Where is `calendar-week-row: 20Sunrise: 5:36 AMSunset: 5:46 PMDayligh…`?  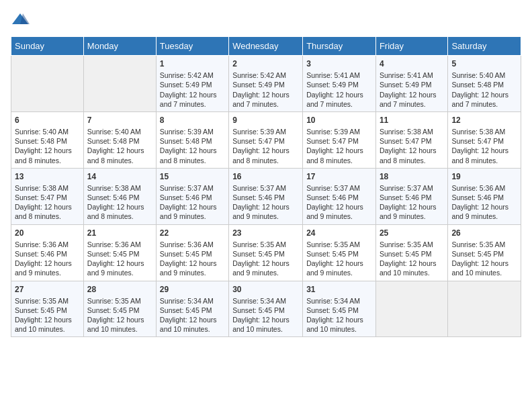
calendar-week-row: 20Sunrise: 5:36 AMSunset: 5:46 PMDayligh… is located at coordinates (266, 253).